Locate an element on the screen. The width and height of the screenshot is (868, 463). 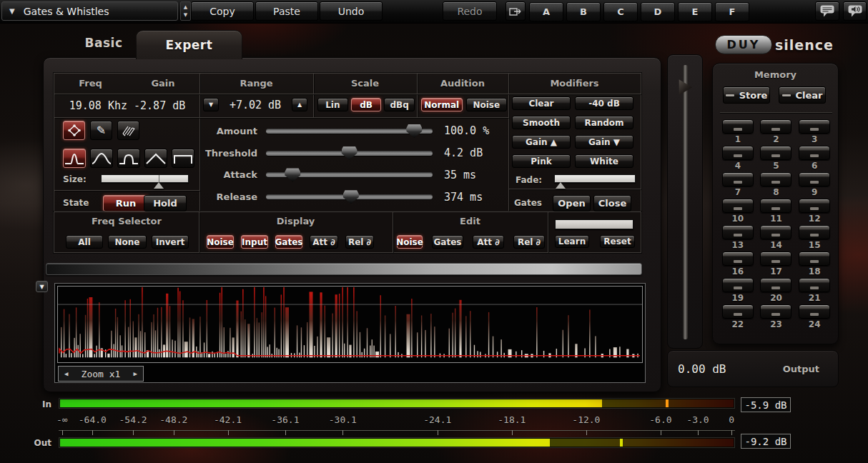
display-rel-button: Rel ∂ is located at coordinates (360, 242).